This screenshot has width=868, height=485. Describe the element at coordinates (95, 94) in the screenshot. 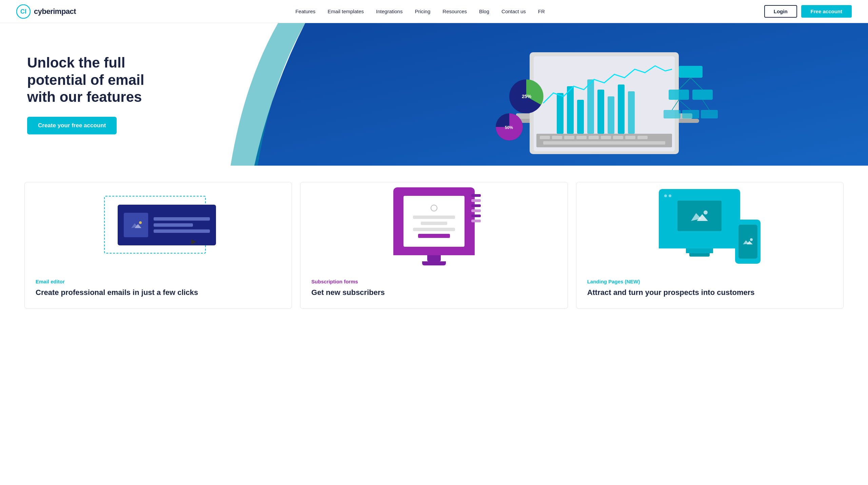

I see `hero-content: Unlock the full potential of email with …` at that location.